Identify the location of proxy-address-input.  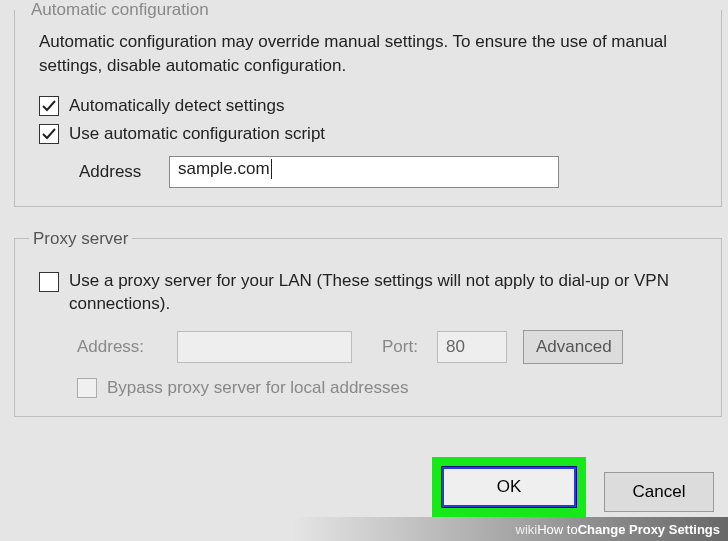
(264, 347).